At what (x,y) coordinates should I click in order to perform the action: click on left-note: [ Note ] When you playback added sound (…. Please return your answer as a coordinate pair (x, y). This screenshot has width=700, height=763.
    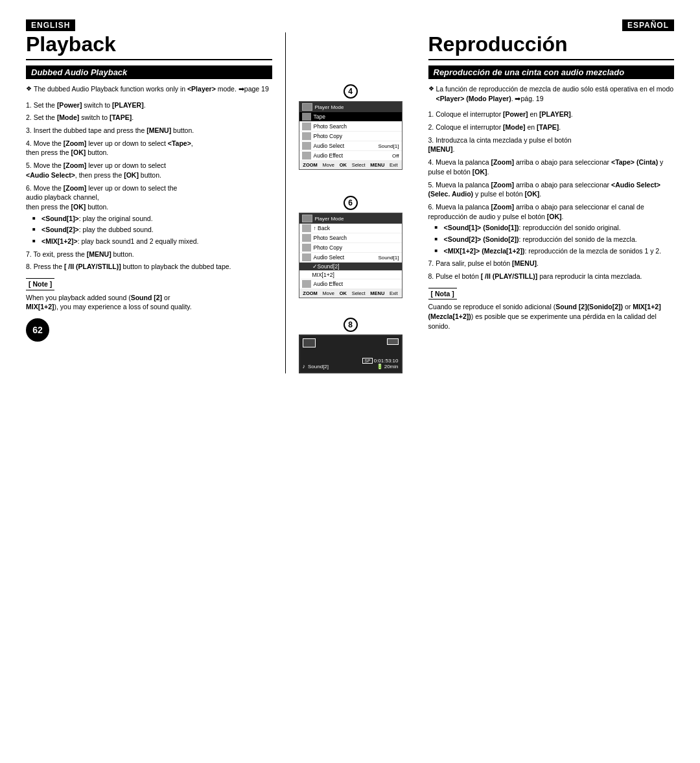
    Looking at the image, I should click on (149, 295).